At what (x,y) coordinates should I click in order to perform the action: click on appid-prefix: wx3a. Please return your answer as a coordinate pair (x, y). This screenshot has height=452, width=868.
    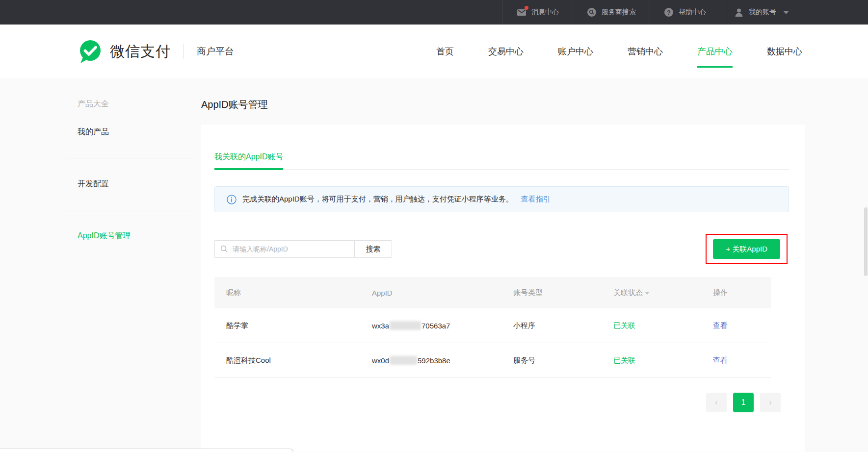
    Looking at the image, I should click on (381, 326).